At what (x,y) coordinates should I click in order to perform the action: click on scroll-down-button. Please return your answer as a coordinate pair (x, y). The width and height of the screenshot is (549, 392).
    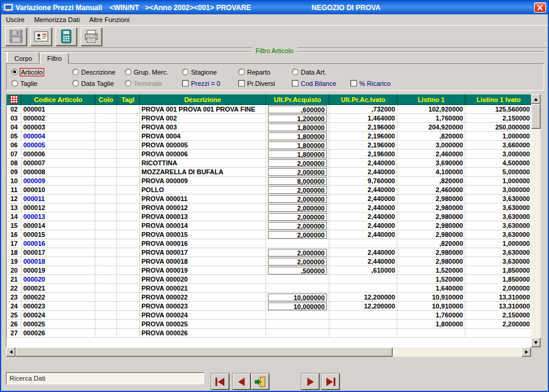
    Looking at the image, I should click on (536, 342).